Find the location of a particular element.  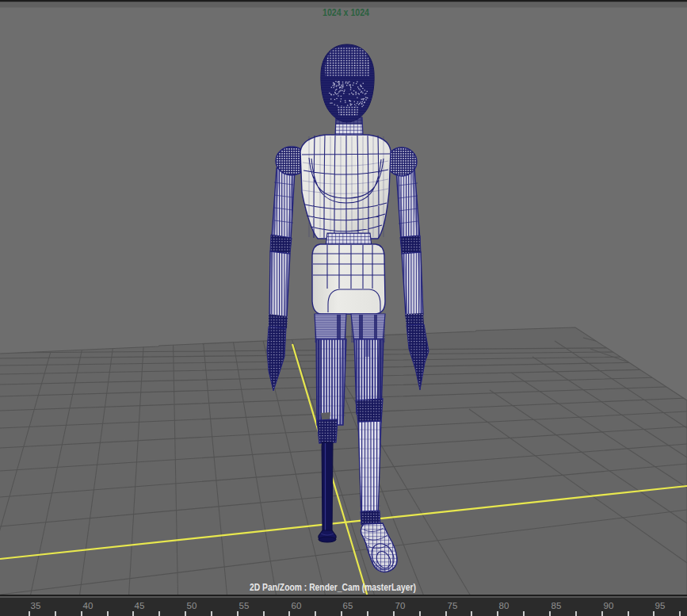

svg-text: 85 is located at coordinates (556, 606).